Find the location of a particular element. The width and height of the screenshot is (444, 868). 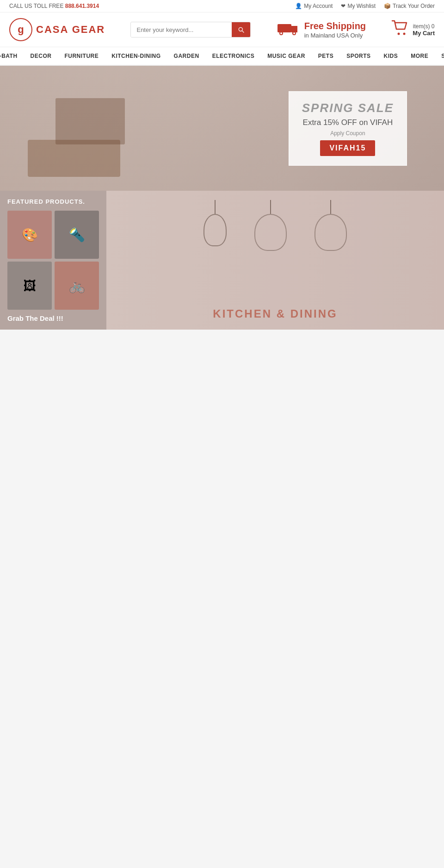

header: g CASA GEAR Free Shipping is located at coordinates (222, 30).